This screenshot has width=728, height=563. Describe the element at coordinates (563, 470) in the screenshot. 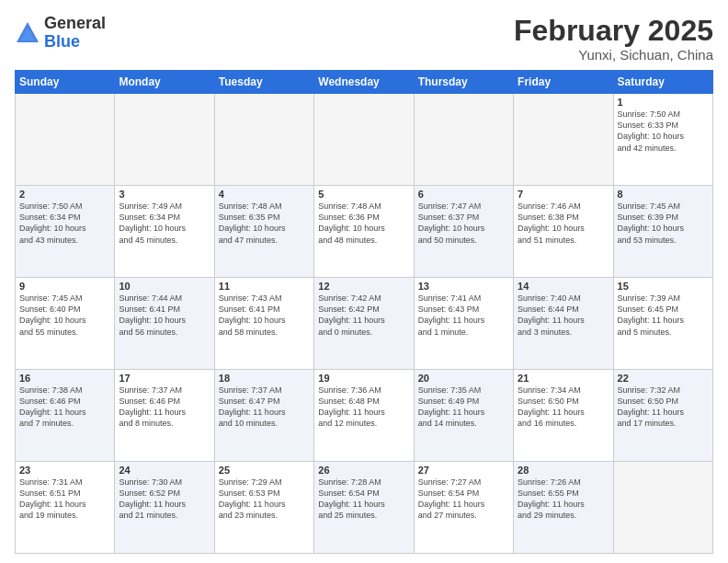

I see `day-number-4-5: 28` at that location.